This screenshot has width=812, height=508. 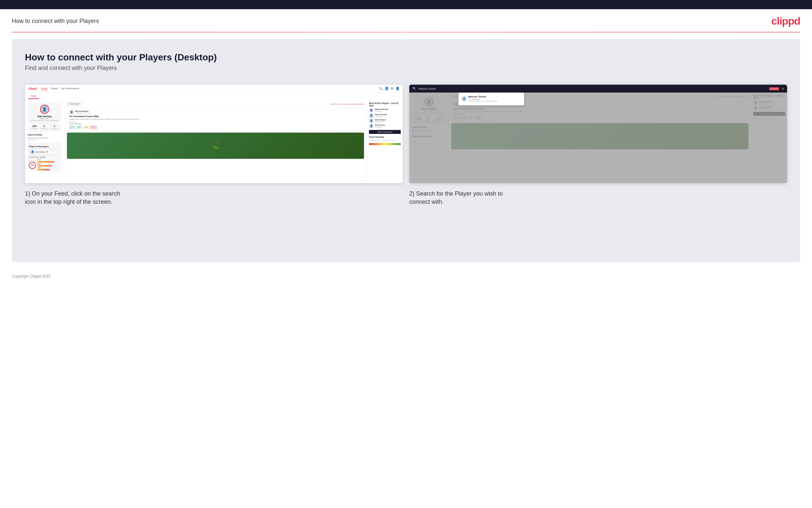 I want to click on screenshot-block-1: clippd Home Teams My Performance 🔍 👤 ⚙ 👤, so click(x=214, y=145).